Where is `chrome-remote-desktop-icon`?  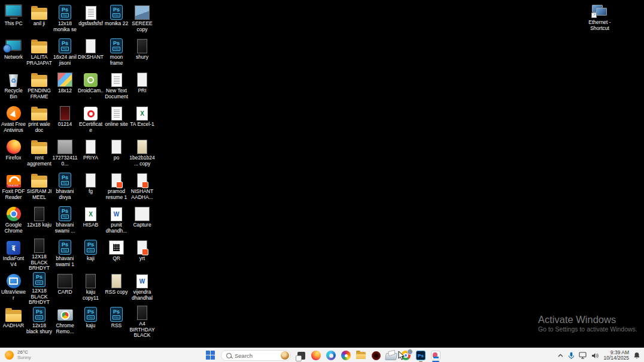 chrome-remote-desktop-icon is located at coordinates (65, 314).